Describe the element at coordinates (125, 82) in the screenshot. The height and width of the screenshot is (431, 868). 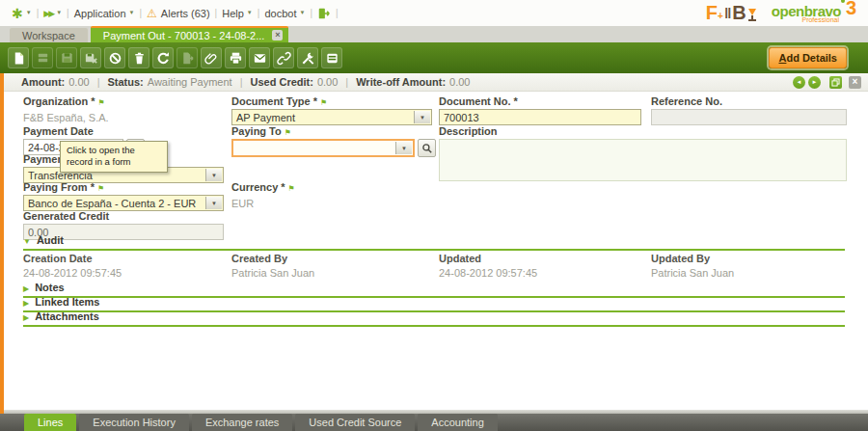
I see `status-status-label: Status:` at that location.